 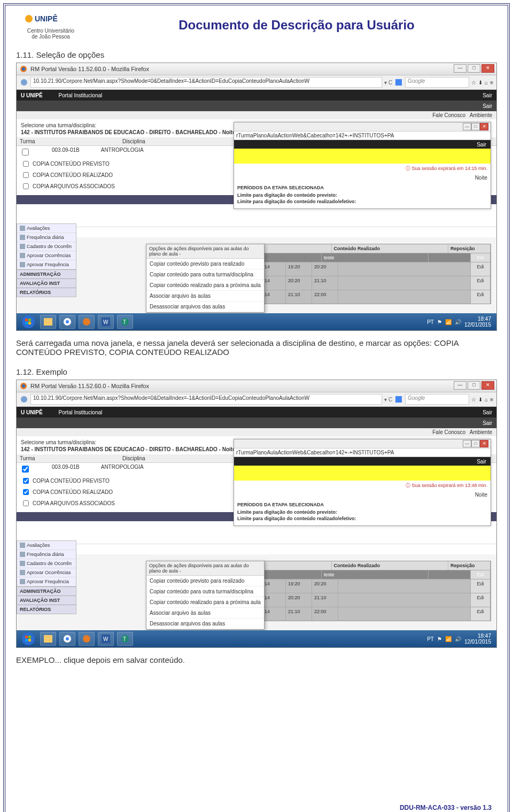 I want to click on sb-frequencia-2: Frequência diária, so click(x=46, y=555).